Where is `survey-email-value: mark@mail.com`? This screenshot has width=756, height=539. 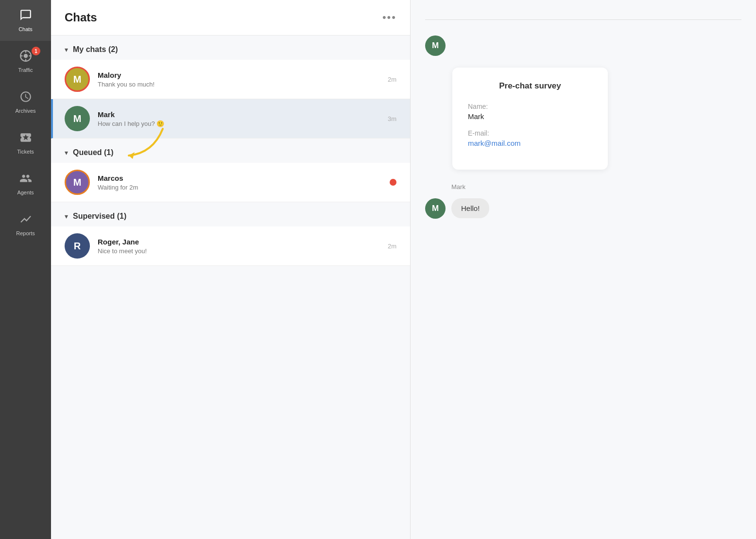
survey-email-value: mark@mail.com is located at coordinates (530, 143).